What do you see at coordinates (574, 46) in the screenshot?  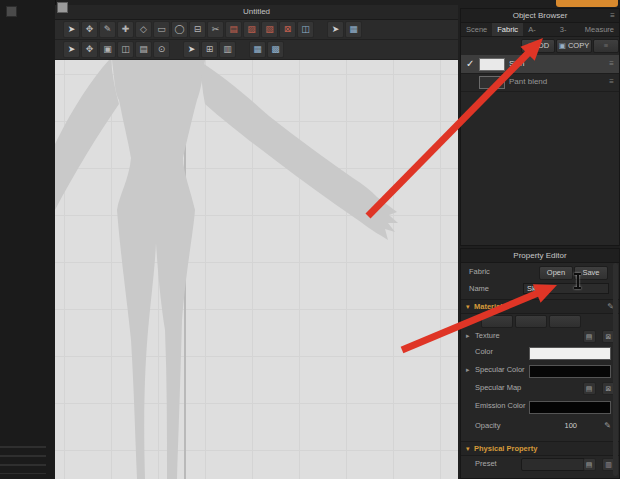 I see `copy-fabric-button: ▣COPY` at bounding box center [574, 46].